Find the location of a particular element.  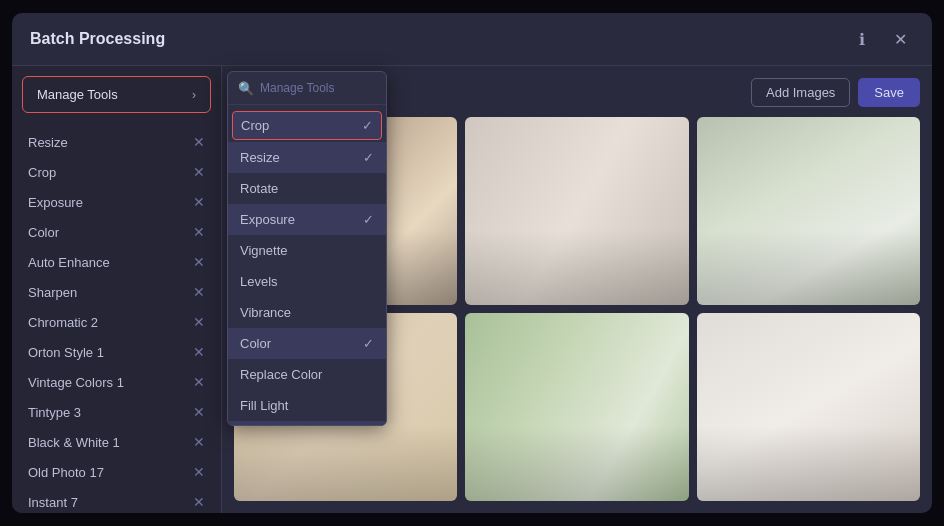

dropdown-item-vibrance: Vibrance is located at coordinates (307, 312).